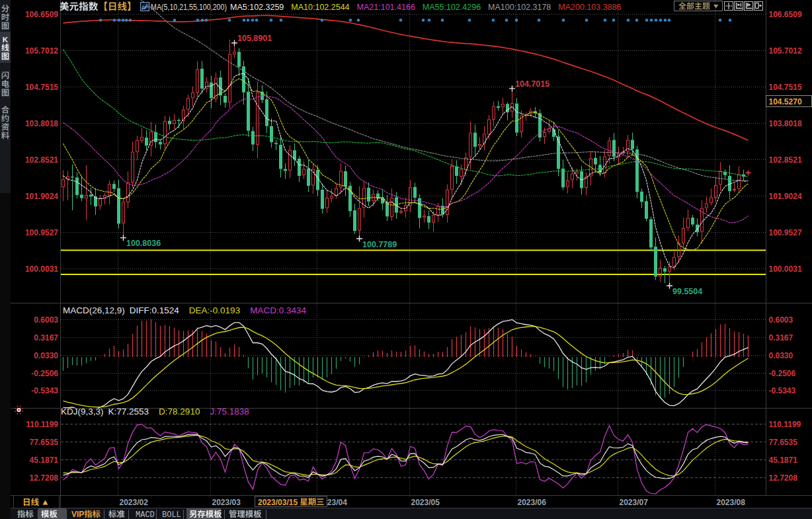 Image resolution: width=812 pixels, height=519 pixels. What do you see at coordinates (5, 40) in the screenshot?
I see `svg-text: K` at bounding box center [5, 40].